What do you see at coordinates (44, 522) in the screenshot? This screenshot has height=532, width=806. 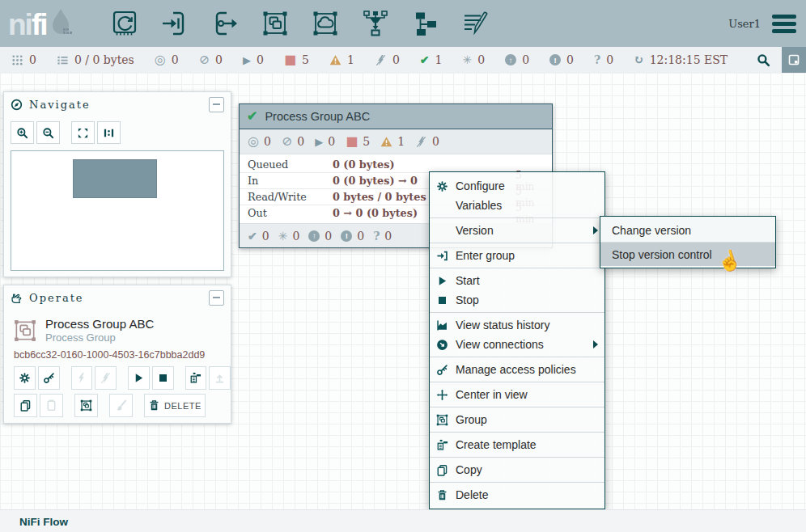 I see `breadcrumb: NiFi Flow` at bounding box center [44, 522].